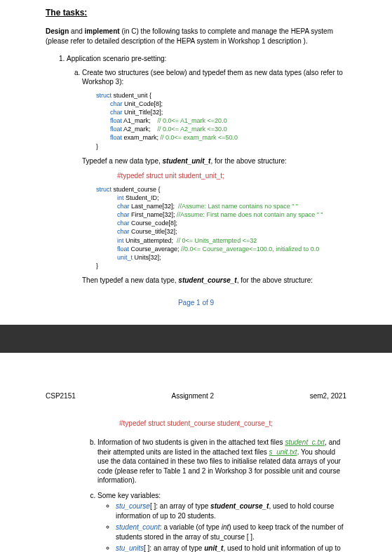  Describe the element at coordinates (196, 36) in the screenshot. I see `intro-paragraph: Design and implement (in C) the followin…` at that location.